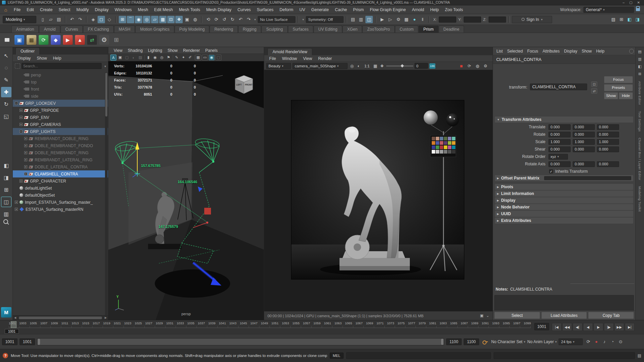  What do you see at coordinates (584, 142) in the screenshot?
I see `attribute-field: 1.000` at bounding box center [584, 142].